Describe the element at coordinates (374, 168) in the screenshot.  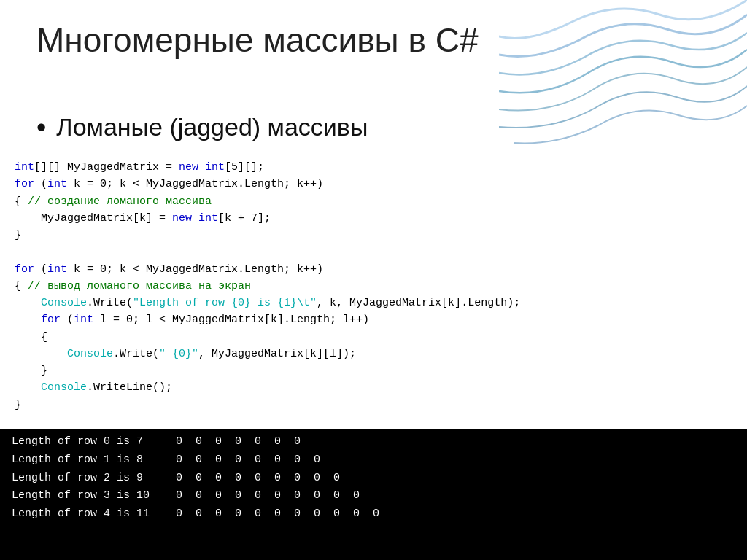
I see `code-line-1: int[][] MyJaggedMatrix = new int[5][];` at that location.